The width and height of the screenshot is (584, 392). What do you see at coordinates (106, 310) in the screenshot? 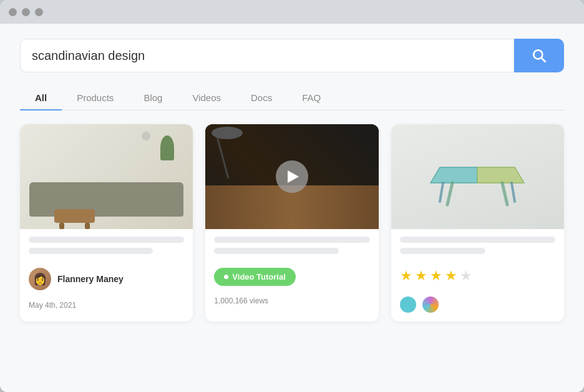
I see `card-1-date-row: May 4th, 2021` at bounding box center [106, 310].